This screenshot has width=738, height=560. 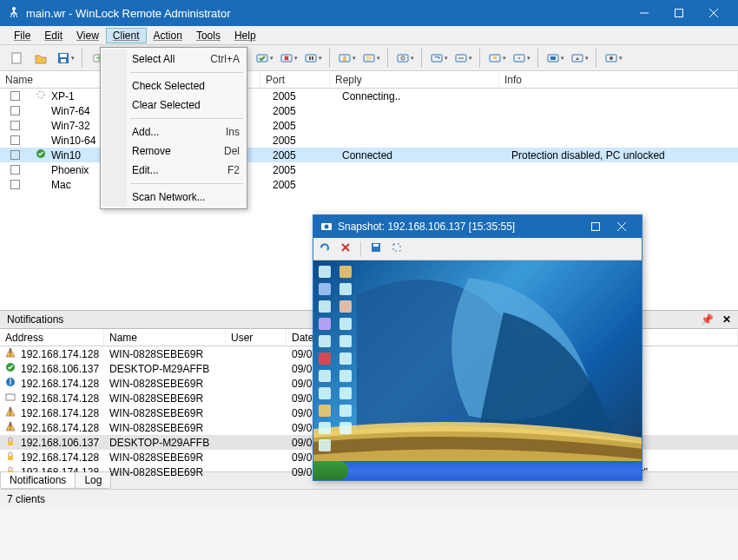 What do you see at coordinates (405, 58) in the screenshot?
I see `tb-gear-button` at bounding box center [405, 58].